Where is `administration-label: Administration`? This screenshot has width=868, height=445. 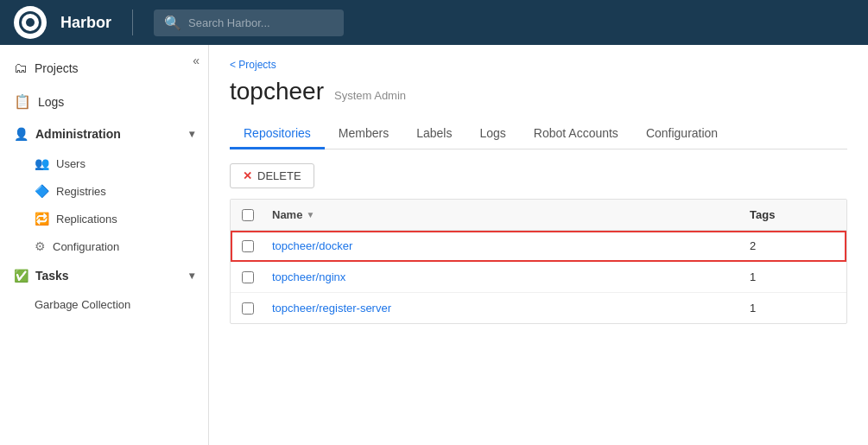
administration-label: Administration is located at coordinates (78, 134).